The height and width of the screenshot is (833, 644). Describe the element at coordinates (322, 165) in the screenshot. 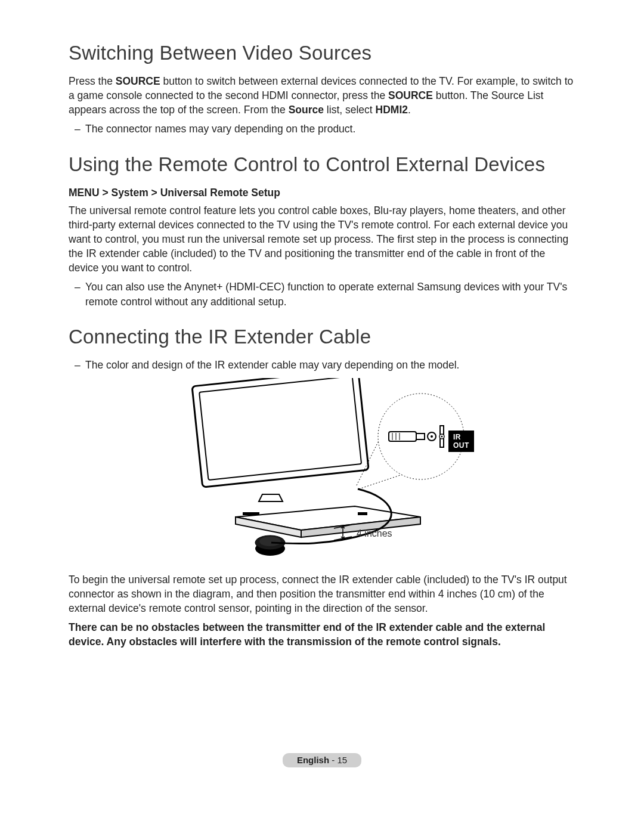

I see `section2-heading: Using the Remote Control to Control Exte…` at that location.